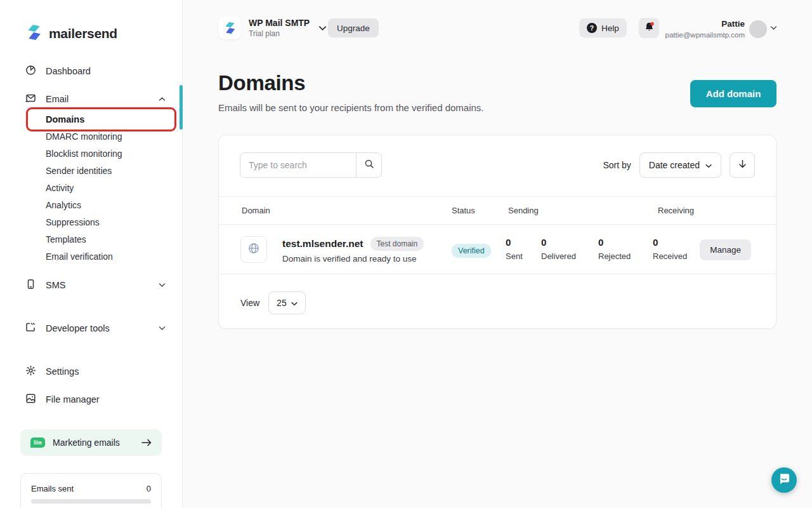 The width and height of the screenshot is (812, 508). Describe the element at coordinates (497, 250) in the screenshot. I see `table-row: test.mlsender.net Test domain Domain is …` at that location.